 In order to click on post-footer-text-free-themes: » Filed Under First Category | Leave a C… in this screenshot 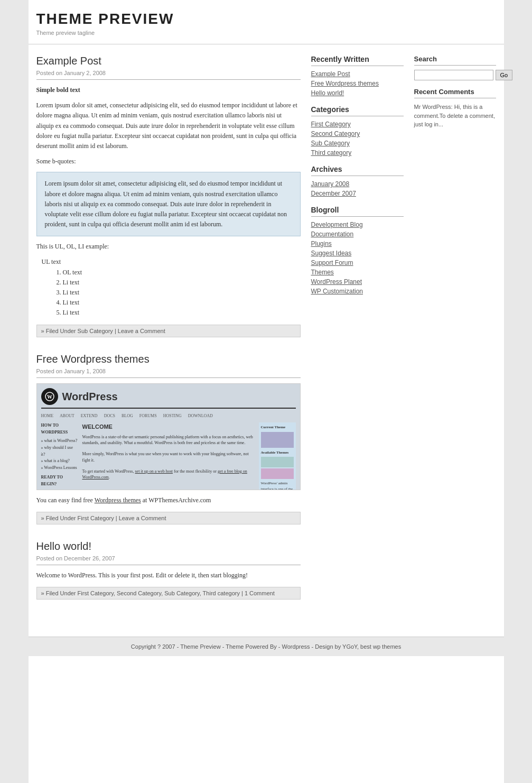, I will do `click(104, 518)`.